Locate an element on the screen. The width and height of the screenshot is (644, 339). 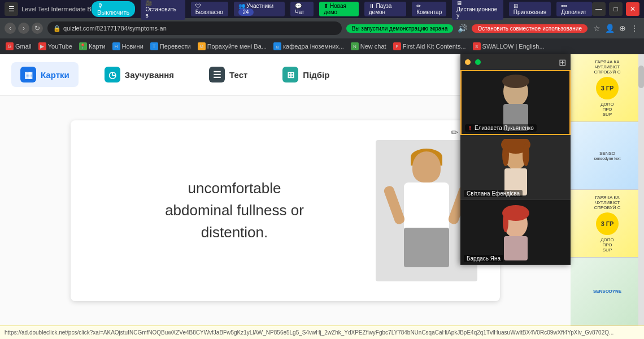
bookmark-swallow: S SWALLOW | English... is located at coordinates (508, 46).